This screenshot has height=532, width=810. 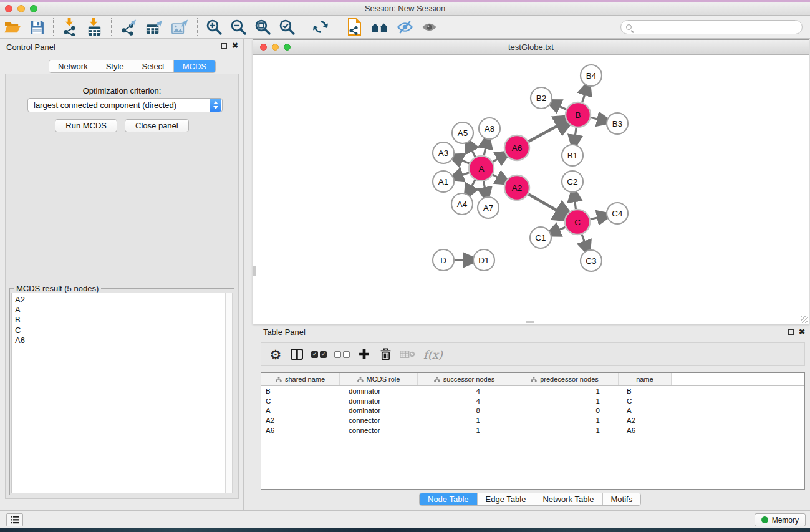 I want to click on add-column-icon, so click(x=364, y=354).